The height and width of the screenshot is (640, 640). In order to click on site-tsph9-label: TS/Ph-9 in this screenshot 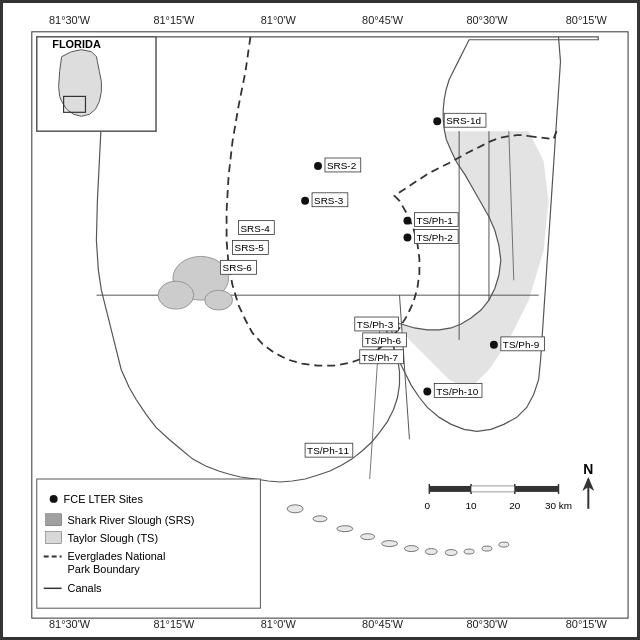, I will do `click(522, 344)`.